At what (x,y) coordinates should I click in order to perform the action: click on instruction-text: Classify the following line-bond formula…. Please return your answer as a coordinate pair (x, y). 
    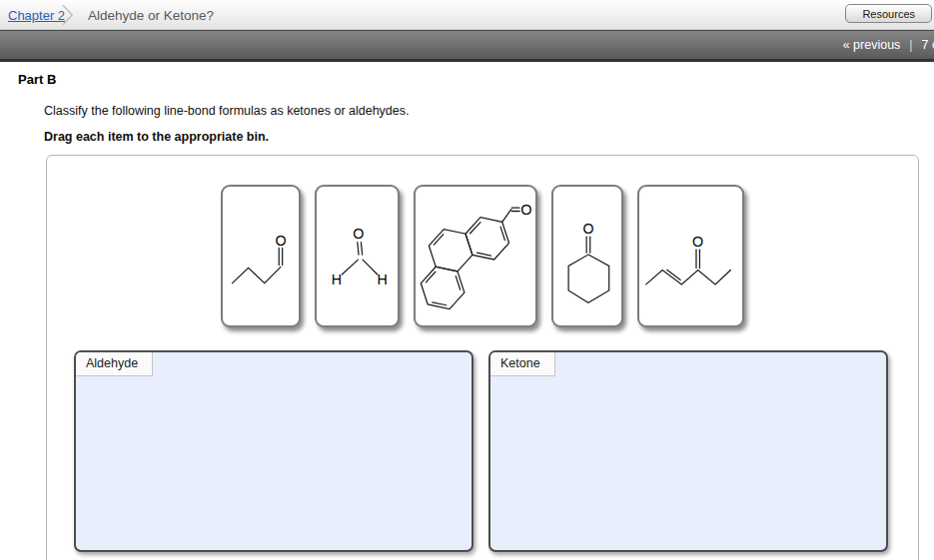
    Looking at the image, I should click on (226, 111).